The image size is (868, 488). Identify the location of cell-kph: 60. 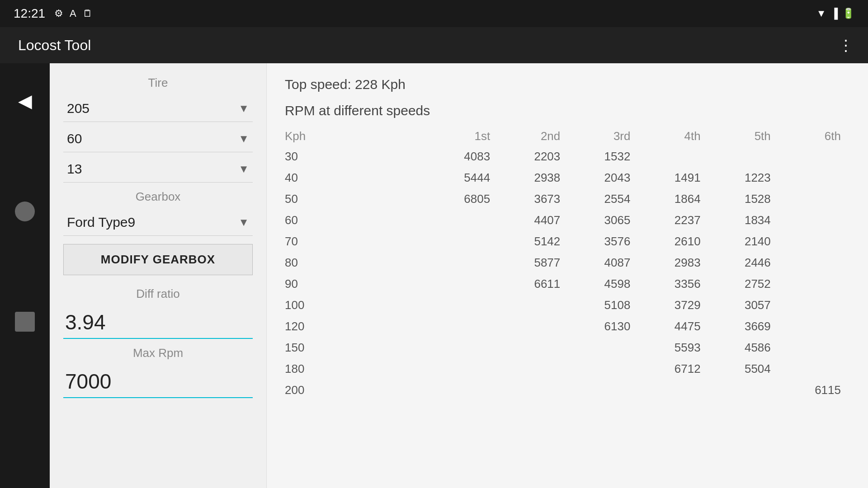
(357, 221).